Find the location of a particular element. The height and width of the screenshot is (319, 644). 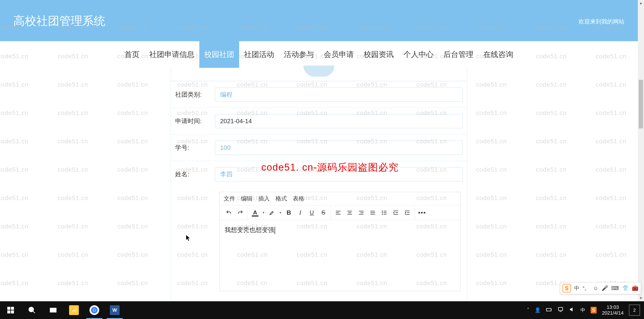

main-nav: 首页社团申请信息校园社团社团活动活动参与会员申请校园资讯个人中心后台管理在线咨询 is located at coordinates (319, 54).